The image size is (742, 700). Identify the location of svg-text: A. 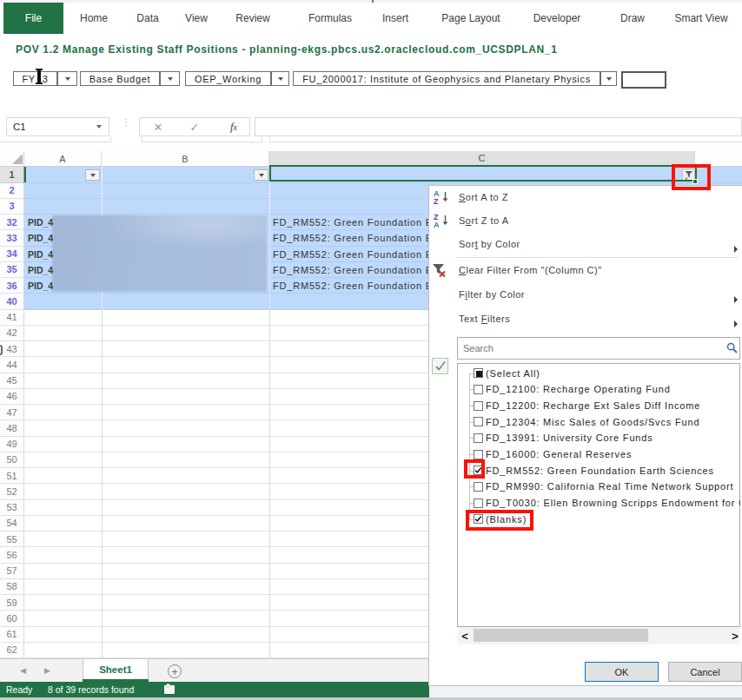
(436, 224).